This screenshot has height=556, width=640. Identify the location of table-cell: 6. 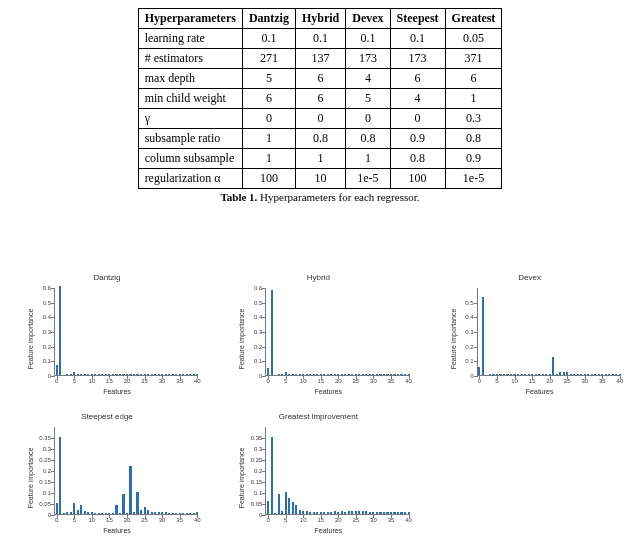
(320, 99).